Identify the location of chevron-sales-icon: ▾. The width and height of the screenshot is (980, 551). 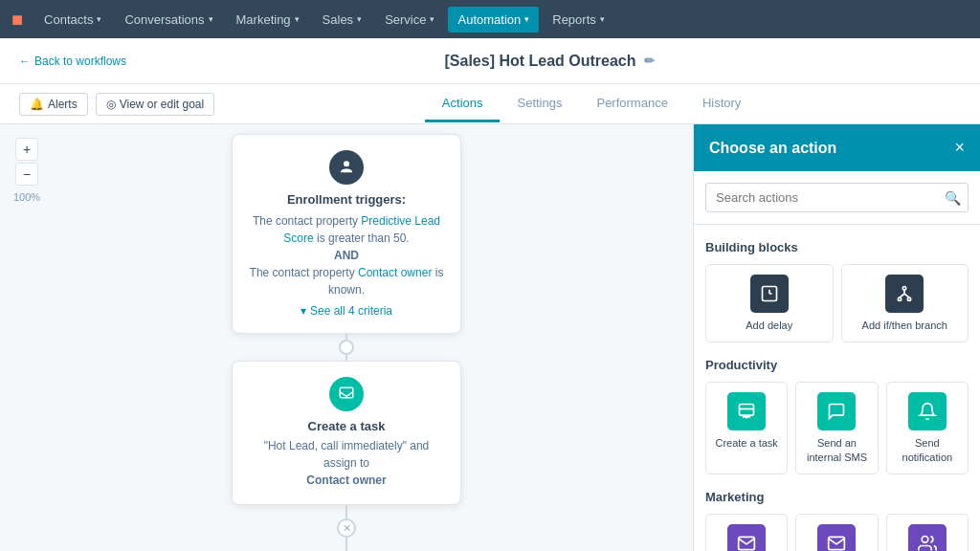
(360, 19).